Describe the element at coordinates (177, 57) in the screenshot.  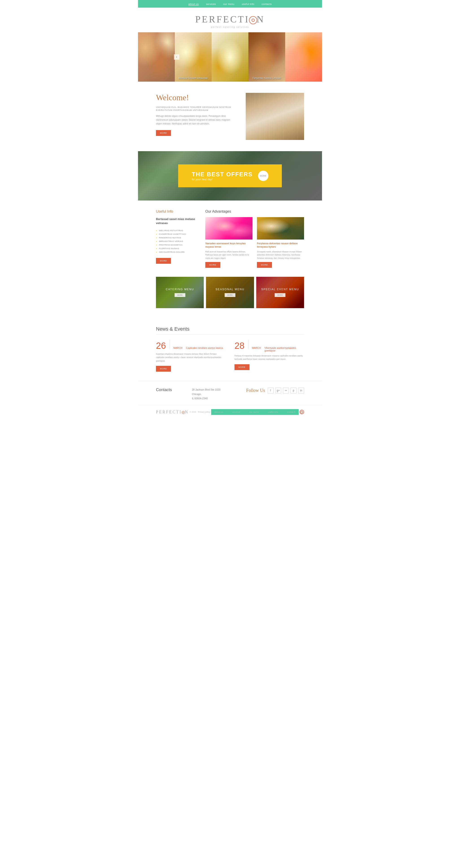
I see `slider-prev-button: ‹` at that location.